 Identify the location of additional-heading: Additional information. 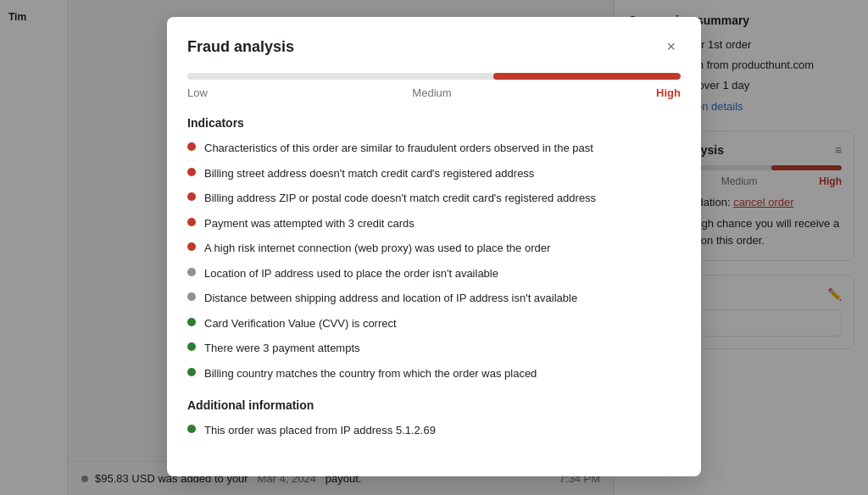
(434, 405).